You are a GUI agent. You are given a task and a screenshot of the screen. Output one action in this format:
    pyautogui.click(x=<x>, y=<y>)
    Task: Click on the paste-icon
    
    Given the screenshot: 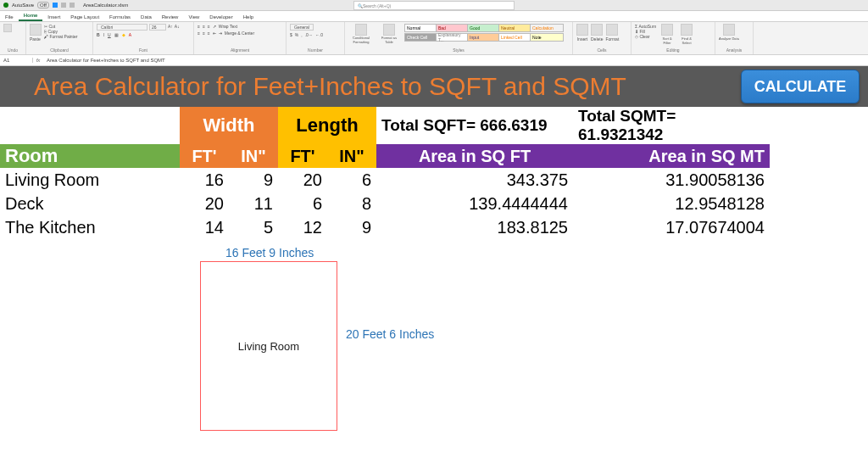 What is the action you would take?
    pyautogui.click(x=36, y=30)
    